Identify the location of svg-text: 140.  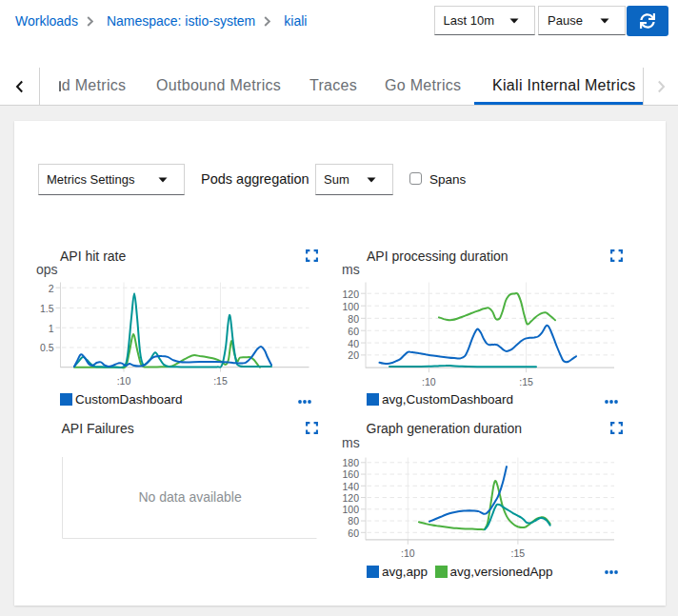
(350, 487).